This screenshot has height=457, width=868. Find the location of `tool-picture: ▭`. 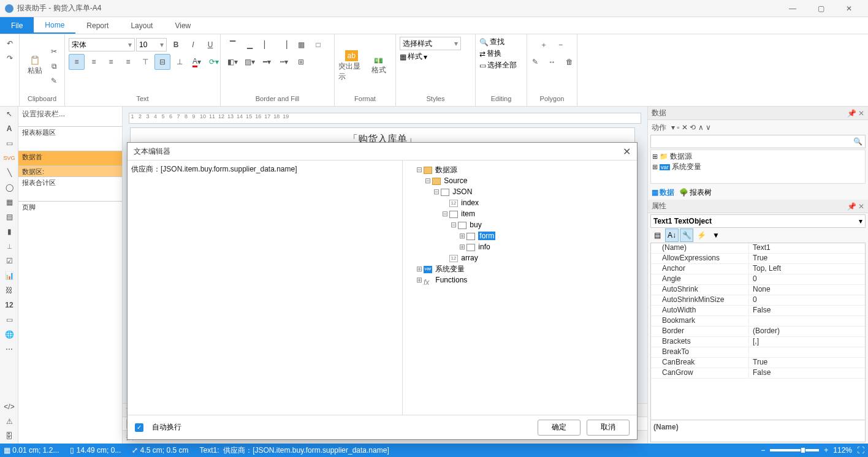

tool-picture: ▭ is located at coordinates (9, 143).